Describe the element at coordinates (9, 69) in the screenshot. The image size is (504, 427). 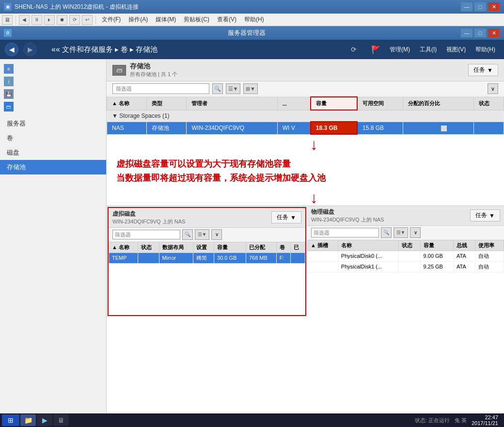
I see `sidebar-icon-1: ≡` at that location.